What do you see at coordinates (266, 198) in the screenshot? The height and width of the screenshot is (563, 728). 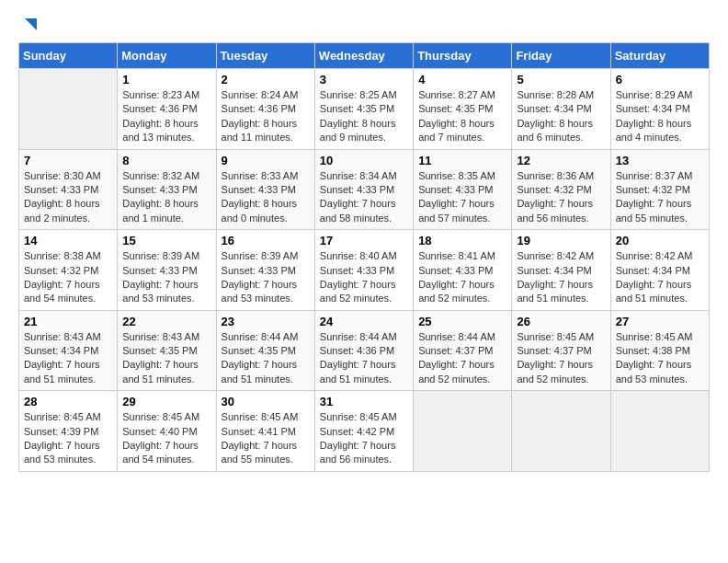 I see `cell-content: Sunrise: 8:33 AM Sunset: 4:33 PM Dayligh…` at bounding box center [266, 198].